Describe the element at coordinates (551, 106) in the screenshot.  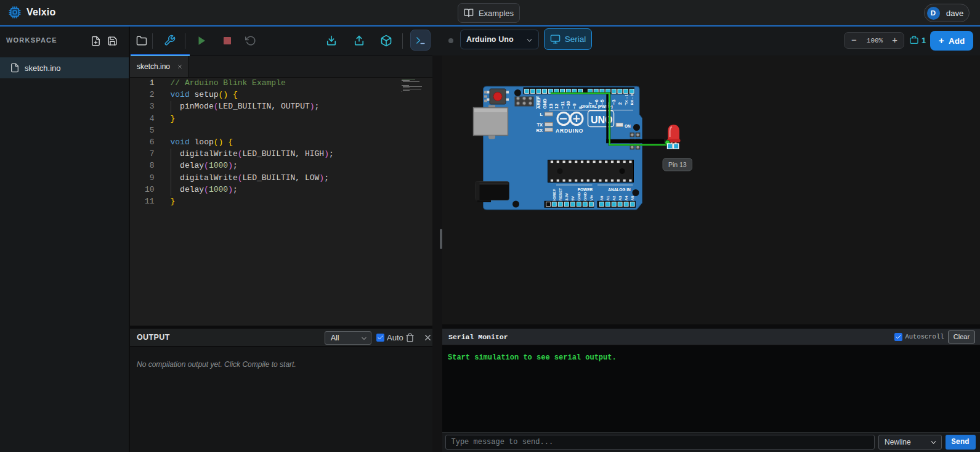
I see `svg-text: 13` at that location.